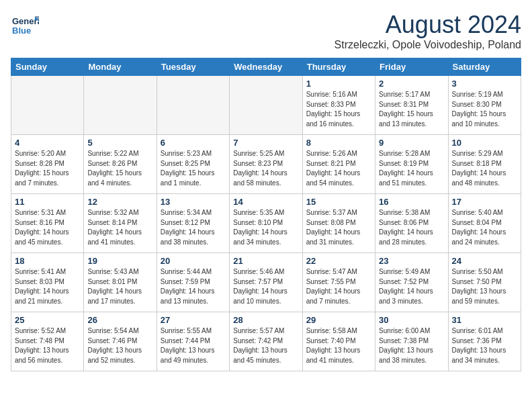  Describe the element at coordinates (120, 346) in the screenshot. I see `day-info: Sunrise: 5:54 AM Sunset: 7:46 PM Dayligh…` at that location.